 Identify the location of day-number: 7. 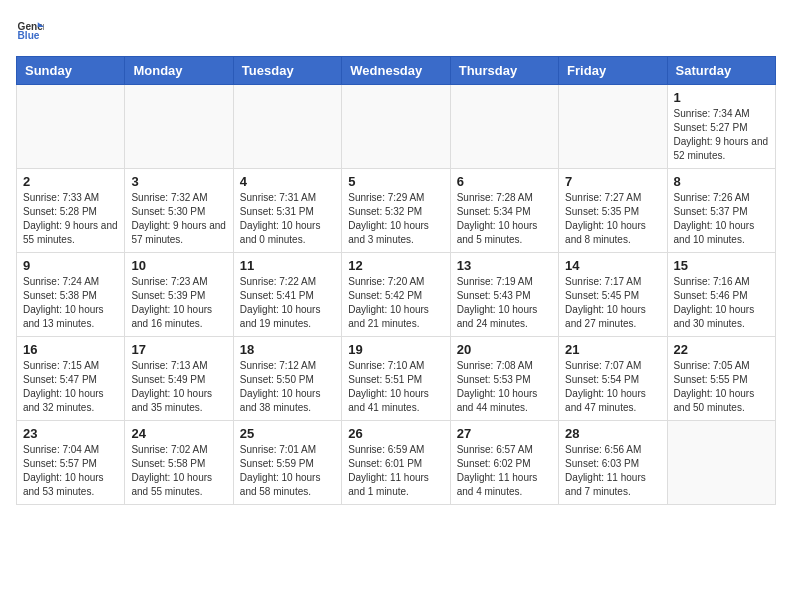
(612, 182).